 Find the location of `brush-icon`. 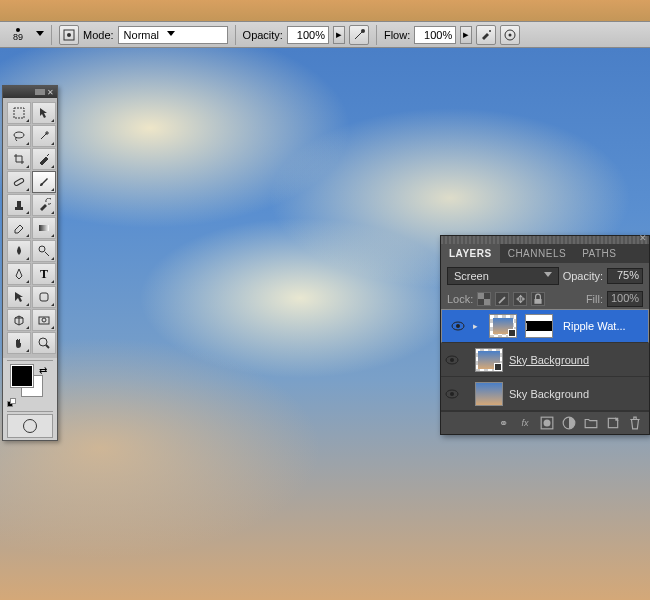

brush-icon is located at coordinates (502, 299).